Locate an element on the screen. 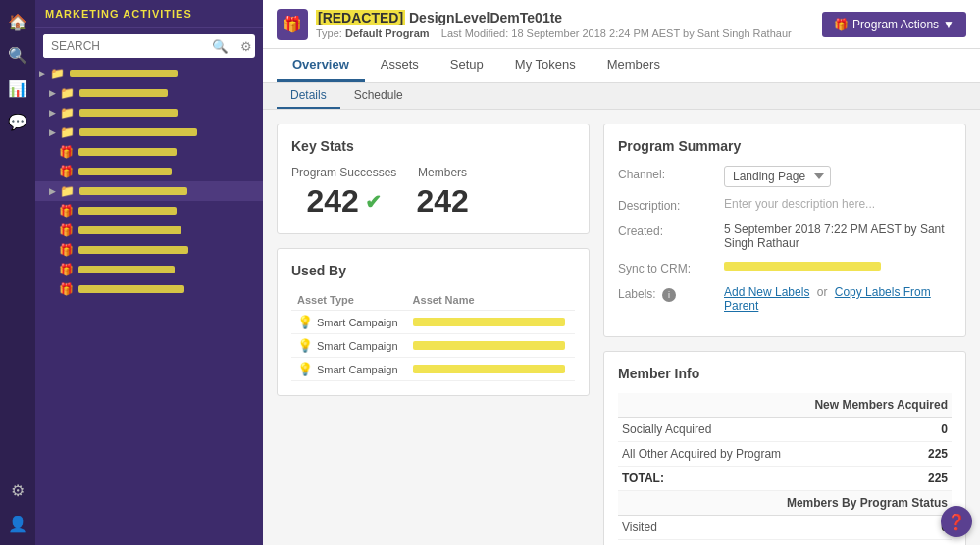 This screenshot has width=980, height=545. filter-icon: ⚙ is located at coordinates (245, 47).